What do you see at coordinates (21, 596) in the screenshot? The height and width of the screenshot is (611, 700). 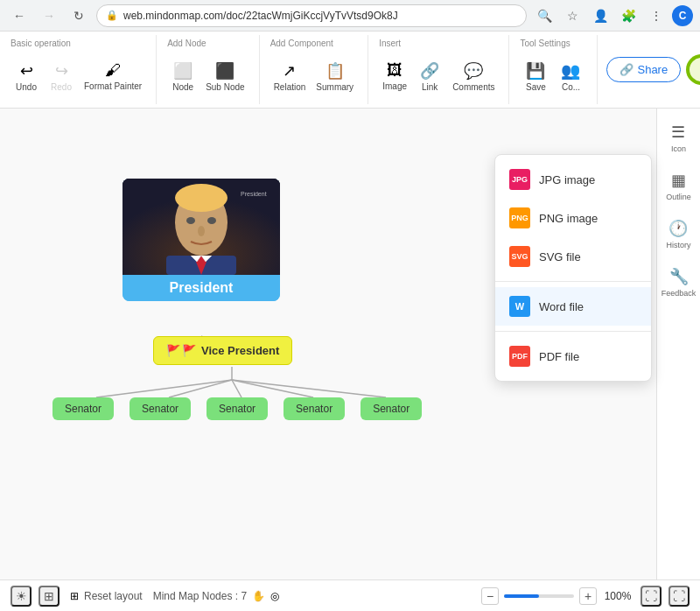 I see `theme-toggle-button: ☀` at bounding box center [21, 596].